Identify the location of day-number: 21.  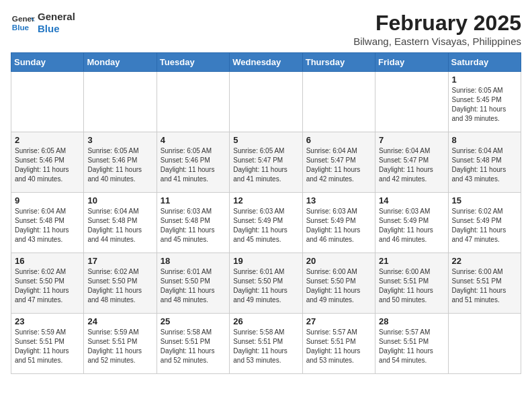
(411, 261).